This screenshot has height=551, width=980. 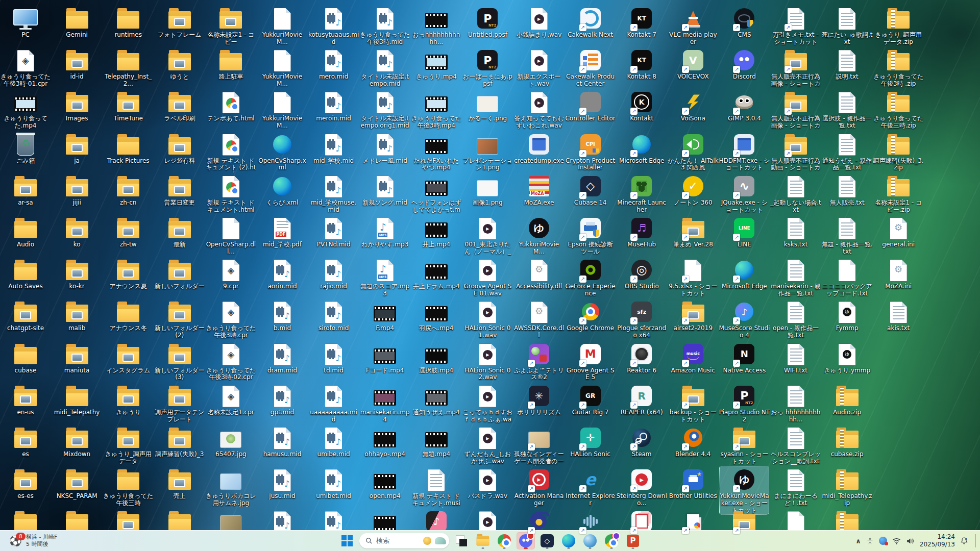 I want to click on desktop-icon--mp4: 羽尻へ.mp4, so click(x=436, y=315).